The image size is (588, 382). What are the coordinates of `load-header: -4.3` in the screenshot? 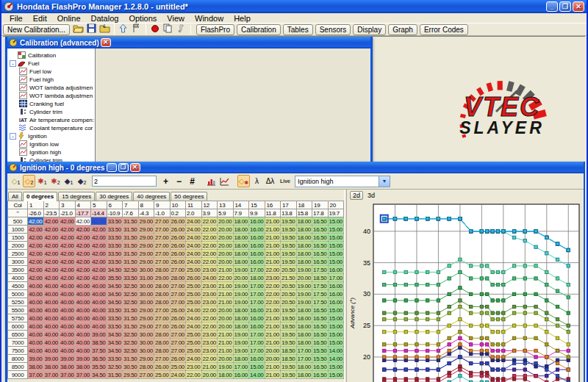 It's located at (146, 213).